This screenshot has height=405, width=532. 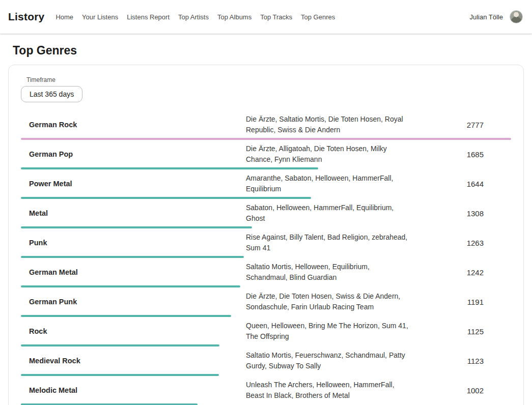 What do you see at coordinates (460, 391) in the screenshot?
I see `genre-count: 1002` at bounding box center [460, 391].